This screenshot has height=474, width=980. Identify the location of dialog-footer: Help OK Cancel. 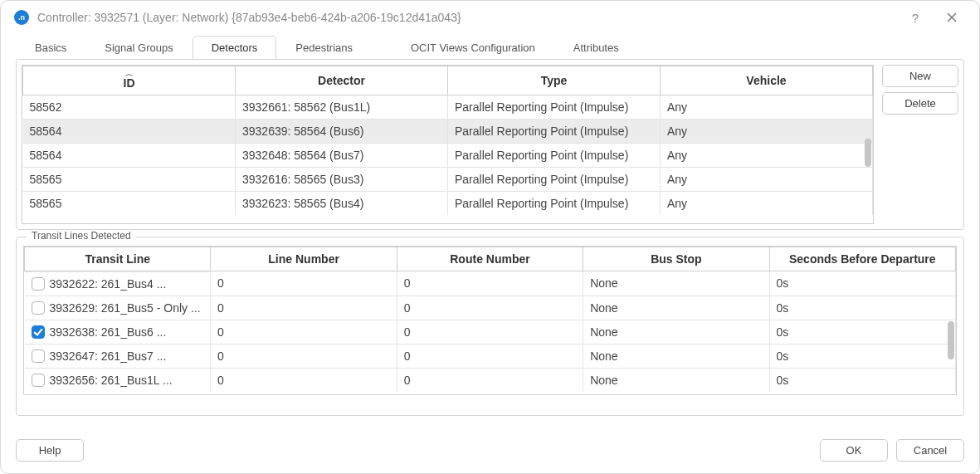
(490, 450).